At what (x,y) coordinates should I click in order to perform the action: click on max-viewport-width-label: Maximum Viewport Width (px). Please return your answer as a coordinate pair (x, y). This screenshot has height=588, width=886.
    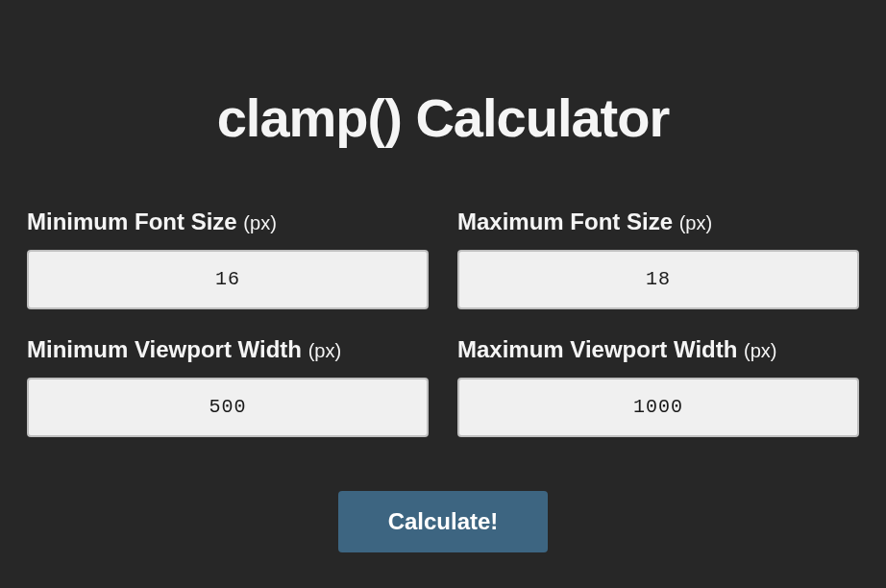
    Looking at the image, I should click on (658, 350).